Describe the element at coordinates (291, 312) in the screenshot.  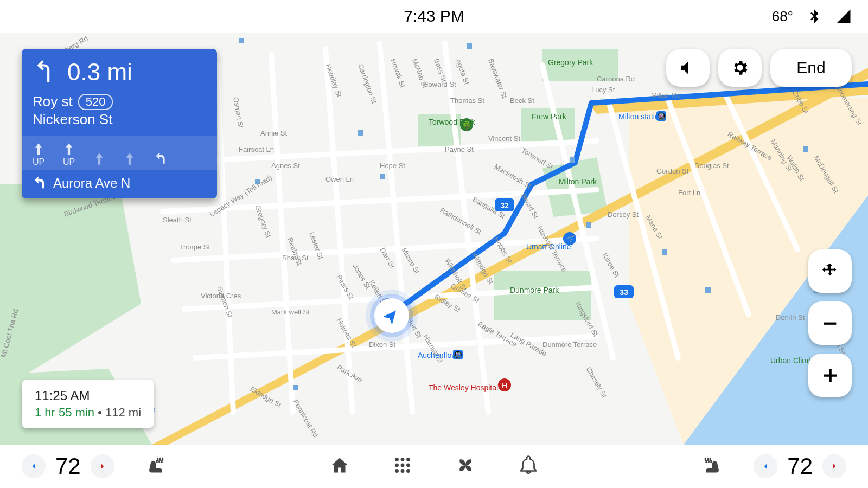
I see `svg-text: Mark well St` at that location.